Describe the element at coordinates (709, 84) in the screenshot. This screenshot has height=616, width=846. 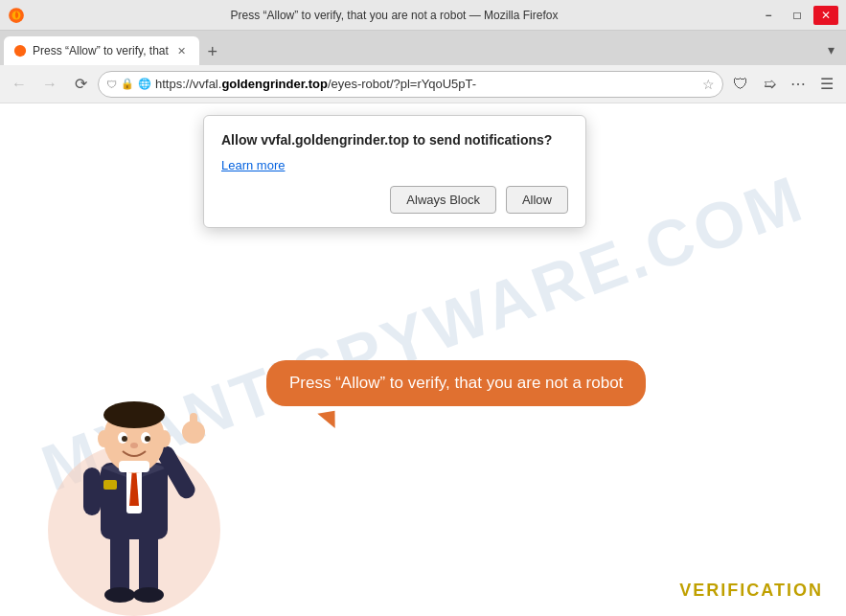
I see `bookmark-star-icon: ☆` at that location.